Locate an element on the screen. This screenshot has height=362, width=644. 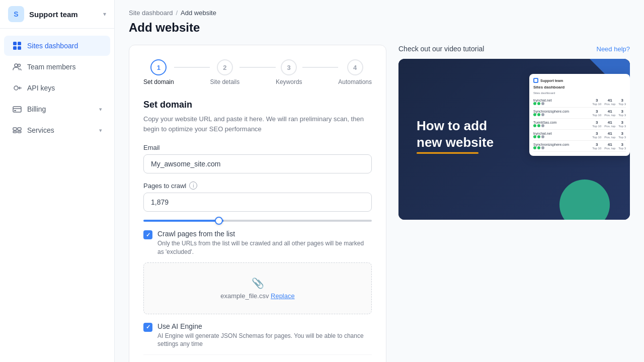
sidebar-item-api-keys: API keys is located at coordinates (57, 88).